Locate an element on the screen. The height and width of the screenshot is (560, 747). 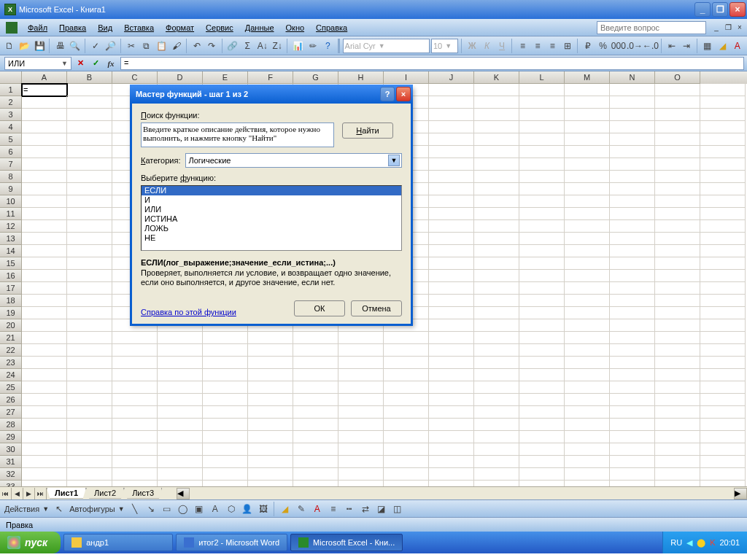
drawing-button: ✏ is located at coordinates (313, 46).